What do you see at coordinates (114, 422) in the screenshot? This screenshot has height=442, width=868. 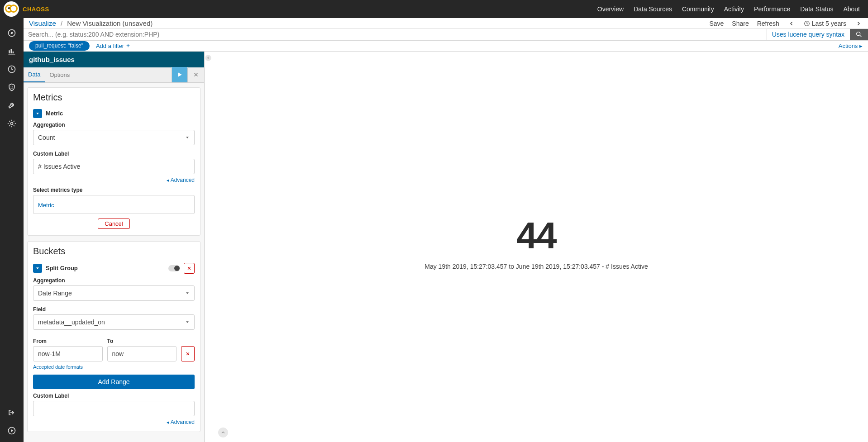 I see `bucket-advanced-toggle: Advanced` at bounding box center [114, 422].